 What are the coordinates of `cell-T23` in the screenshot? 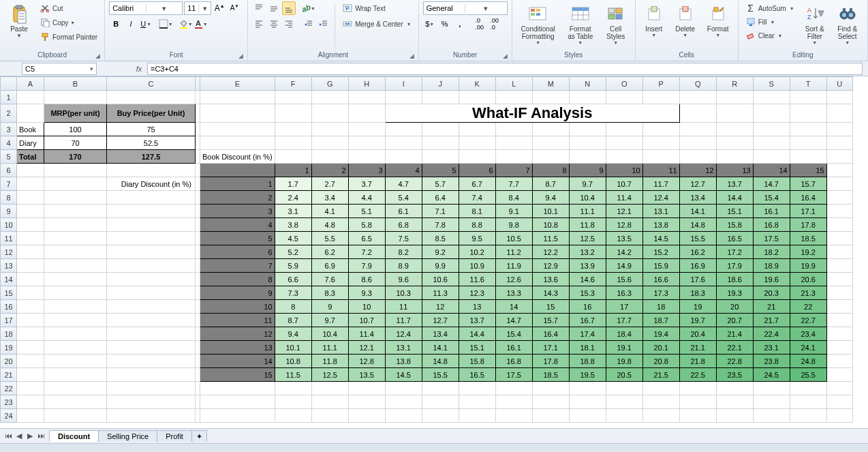 It's located at (808, 402).